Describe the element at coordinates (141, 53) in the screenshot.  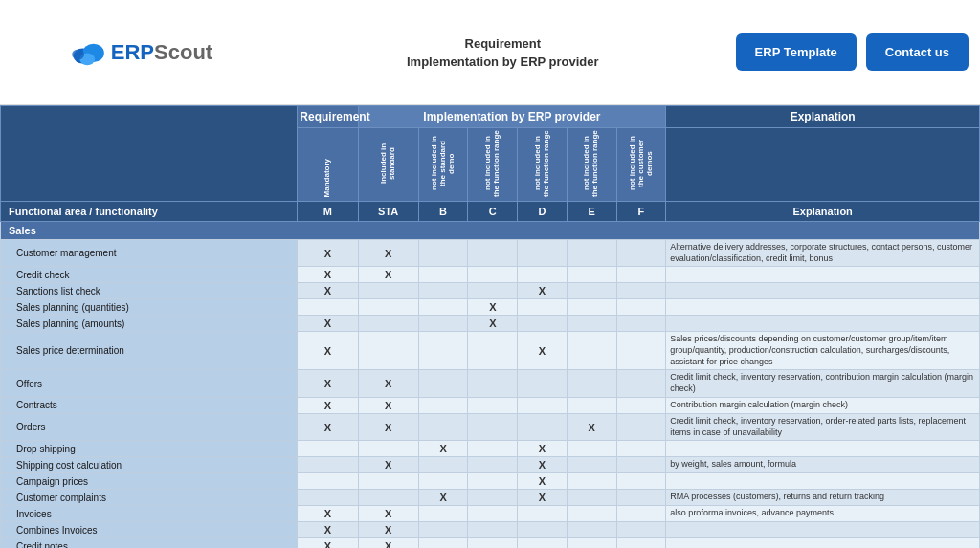
I see `logo-area: ERPScout` at that location.